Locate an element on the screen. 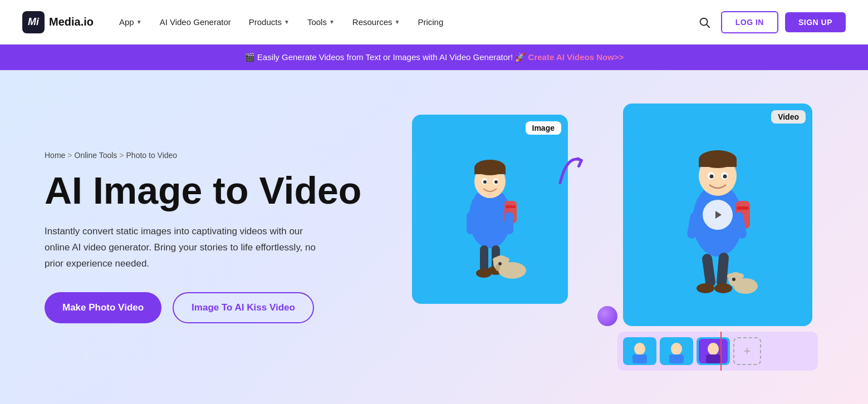  video-card: Video is located at coordinates (718, 215).